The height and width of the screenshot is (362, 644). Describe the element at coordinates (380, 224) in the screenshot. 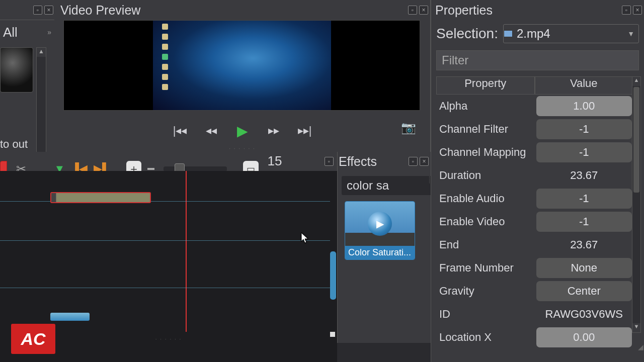

I see `play-icon: ▶` at that location.